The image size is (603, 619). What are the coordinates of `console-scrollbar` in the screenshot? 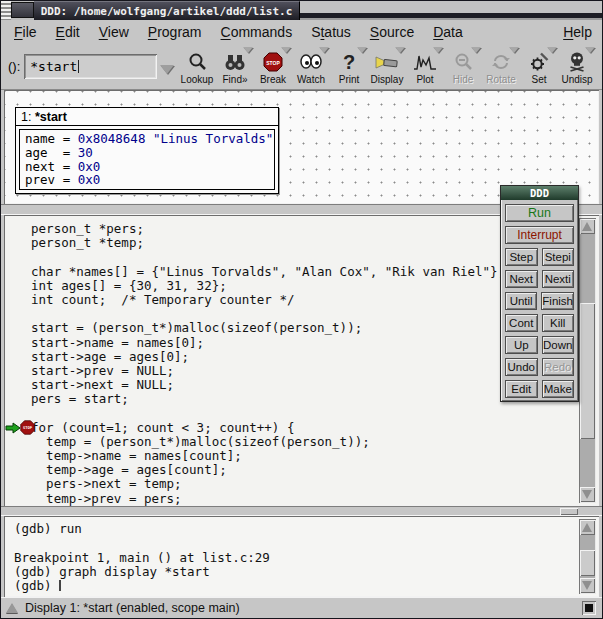 It's located at (588, 556).